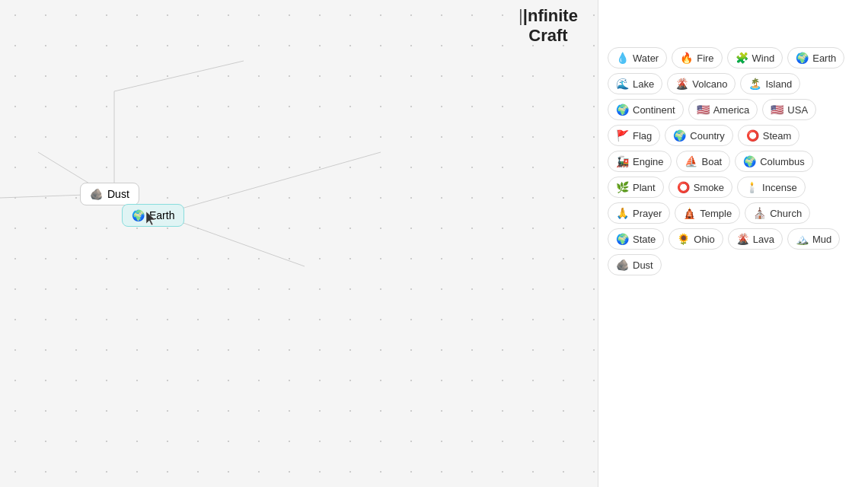  Describe the element at coordinates (647, 213) in the screenshot. I see `prayer-label: Prayer` at that location.